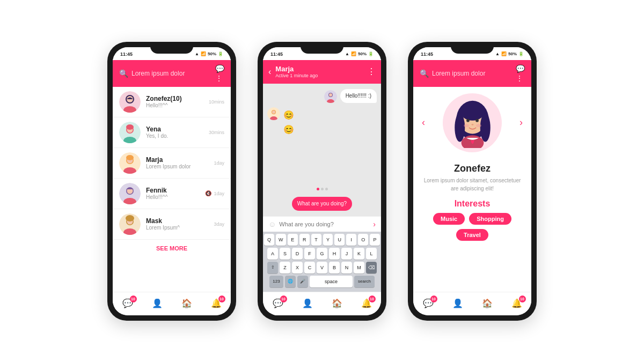  Describe the element at coordinates (297, 268) in the screenshot. I see `key-x: X` at that location.